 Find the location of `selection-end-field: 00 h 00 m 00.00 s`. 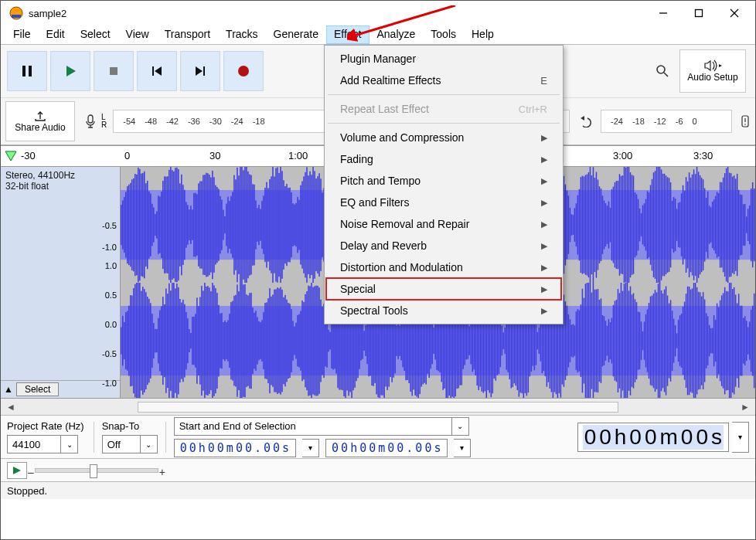

selection-end-field: 00 h 00 m 00.00 s is located at coordinates (387, 448).